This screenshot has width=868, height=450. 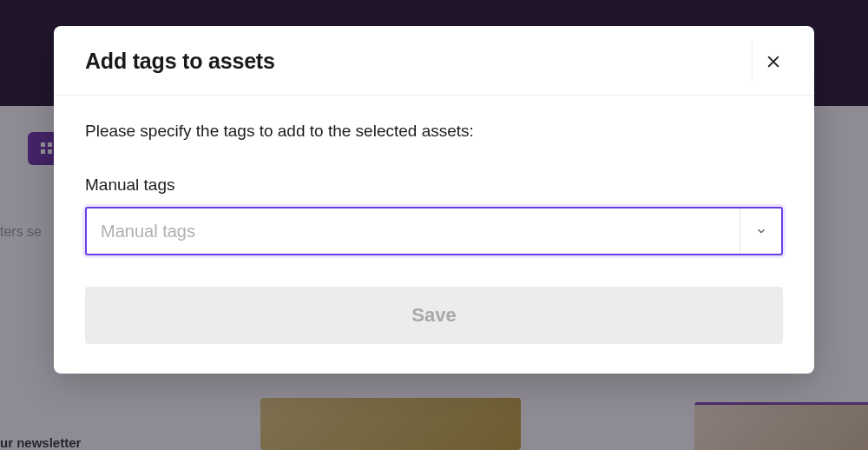 What do you see at coordinates (434, 231) in the screenshot?
I see `manual-tags-combobox` at bounding box center [434, 231].